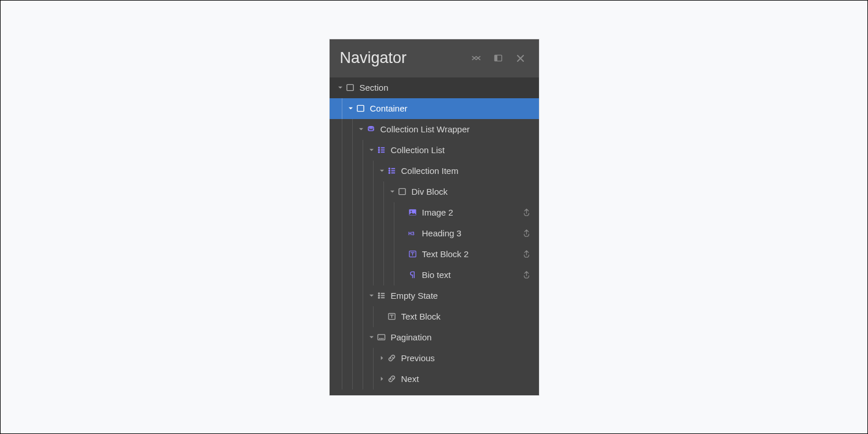 This screenshot has width=868, height=434. Describe the element at coordinates (434, 129) in the screenshot. I see `tree-row-cl-wrapper: Collection List Wrapper` at that location.